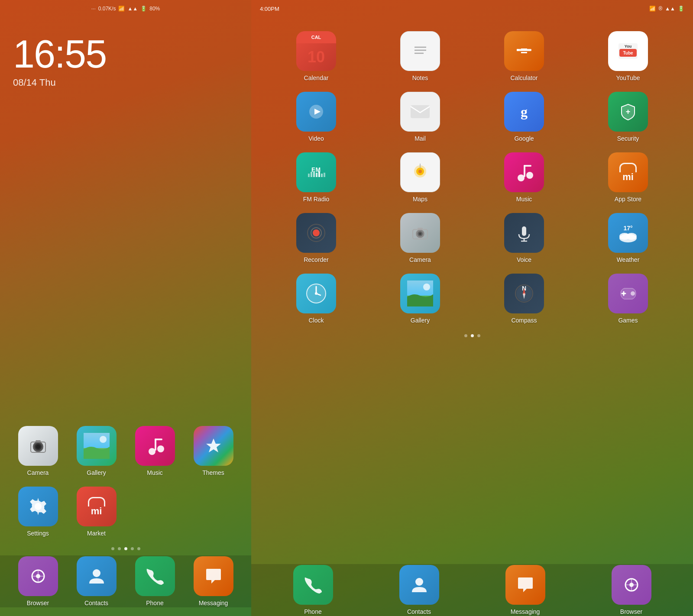 The image size is (693, 616). Describe the element at coordinates (313, 585) in the screenshot. I see `phone-right-dock-icon` at that location.